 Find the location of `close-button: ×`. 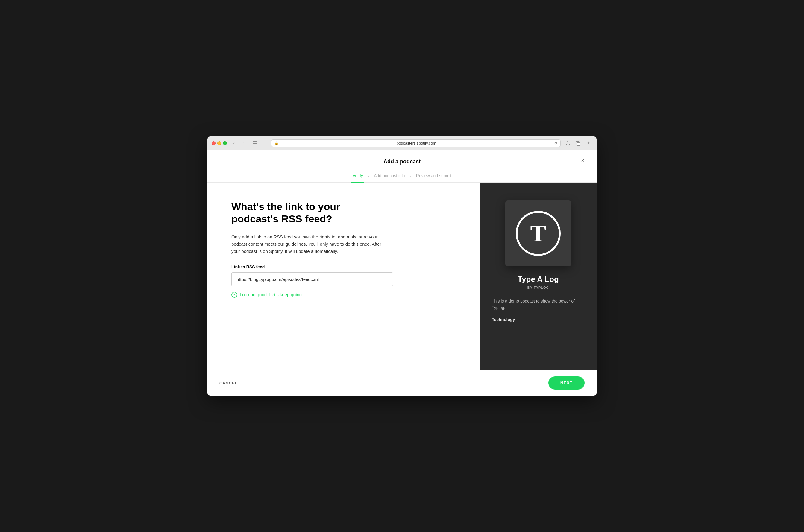

close-button: × is located at coordinates (583, 160).